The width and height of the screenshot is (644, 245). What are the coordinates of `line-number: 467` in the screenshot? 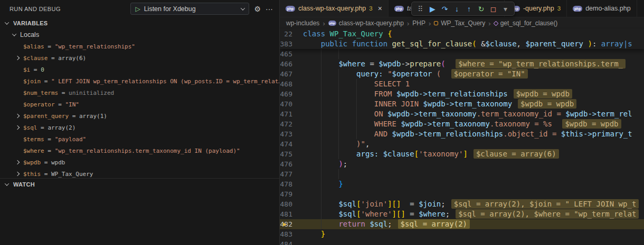 It's located at (291, 74).